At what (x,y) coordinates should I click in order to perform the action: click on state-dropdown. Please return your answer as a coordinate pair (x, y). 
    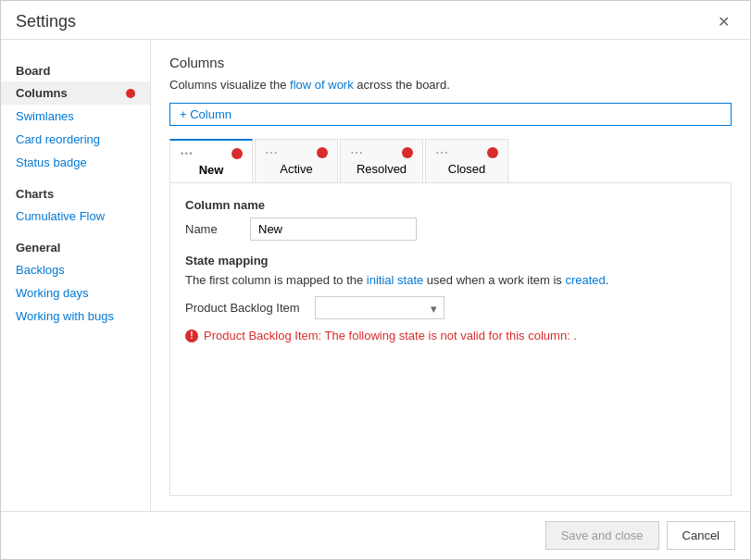
    Looking at the image, I should click on (380, 307).